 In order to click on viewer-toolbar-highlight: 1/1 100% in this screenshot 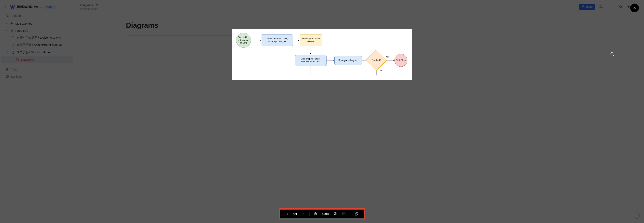, I will do `click(322, 214)`.